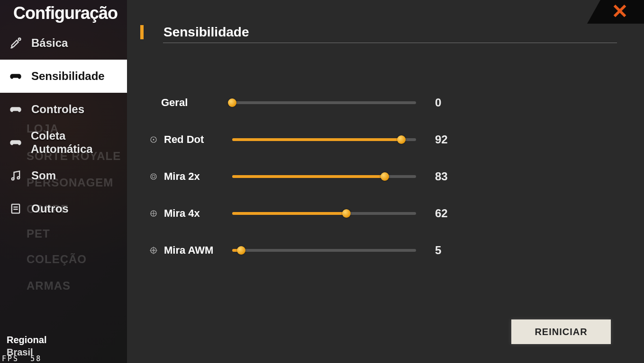 The width and height of the screenshot is (644, 363). What do you see at coordinates (197, 177) in the screenshot?
I see `slider-label: Mira 2x` at bounding box center [197, 177].